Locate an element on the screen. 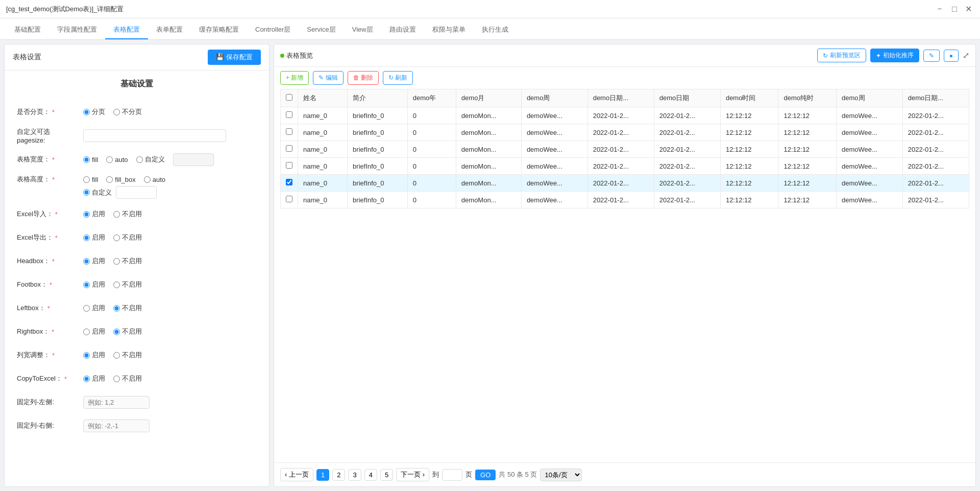 Image resolution: width=980 pixels, height=491 pixels. select-all-checkbox is located at coordinates (289, 97).